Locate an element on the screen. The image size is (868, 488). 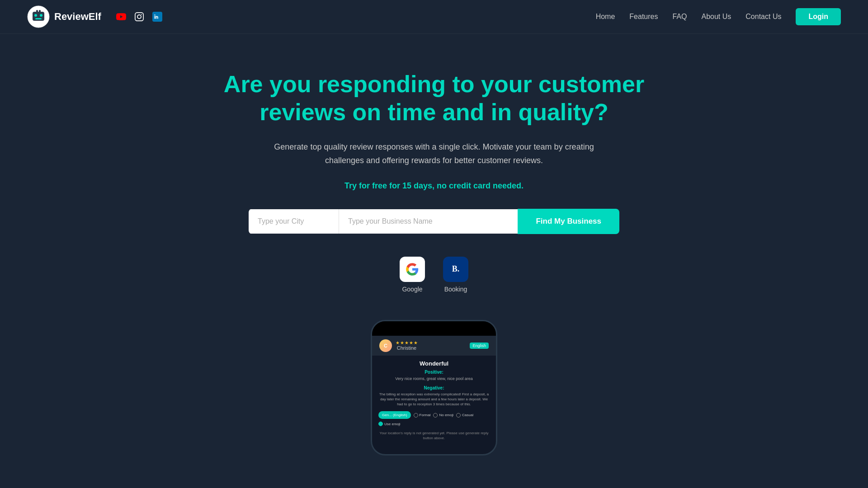
instagram-icon is located at coordinates (139, 17).